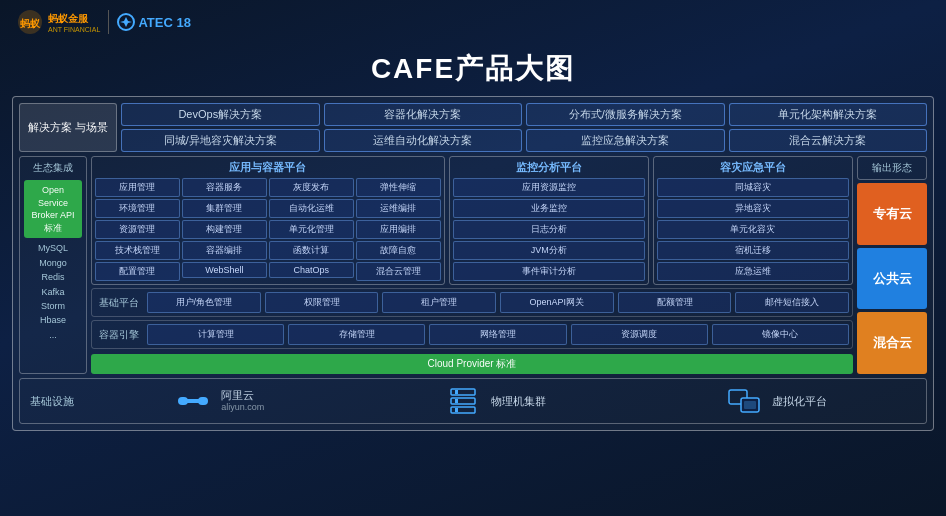 The image size is (946, 516). Describe the element at coordinates (753, 250) in the screenshot. I see `dis-cell-3: 宿机迁移` at that location.